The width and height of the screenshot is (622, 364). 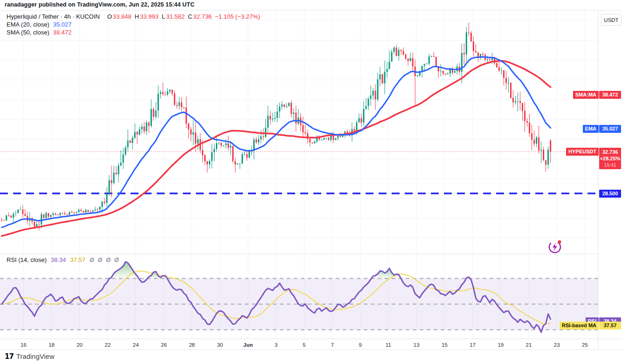 What do you see at coordinates (9, 357) in the screenshot?
I see `tradingview-logo-icon: 17` at bounding box center [9, 357].